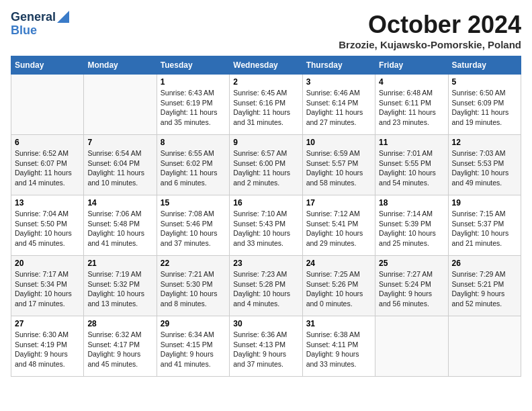  I want to click on calendar-week-row: 1Sunrise: 6:43 AMSunset: 6:19 PMDaylight…, so click(266, 105).